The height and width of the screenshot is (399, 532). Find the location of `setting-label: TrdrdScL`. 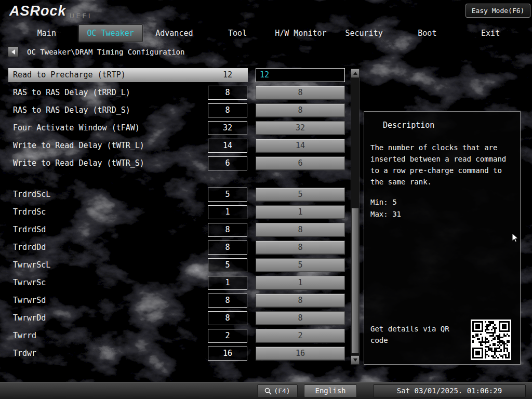

setting-label: TrdrdScL is located at coordinates (32, 194).